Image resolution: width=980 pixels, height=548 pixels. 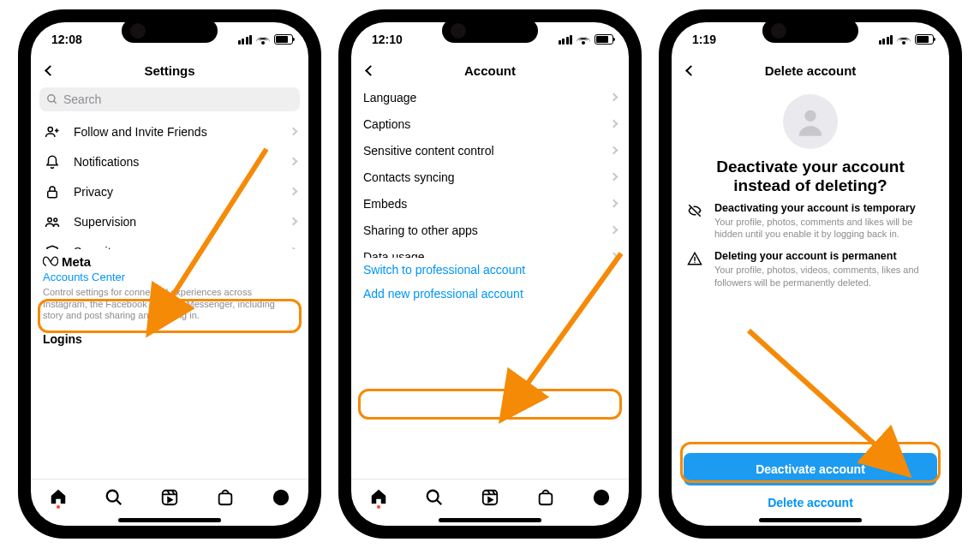 What do you see at coordinates (52, 247) in the screenshot?
I see `shield-icon` at bounding box center [52, 247].